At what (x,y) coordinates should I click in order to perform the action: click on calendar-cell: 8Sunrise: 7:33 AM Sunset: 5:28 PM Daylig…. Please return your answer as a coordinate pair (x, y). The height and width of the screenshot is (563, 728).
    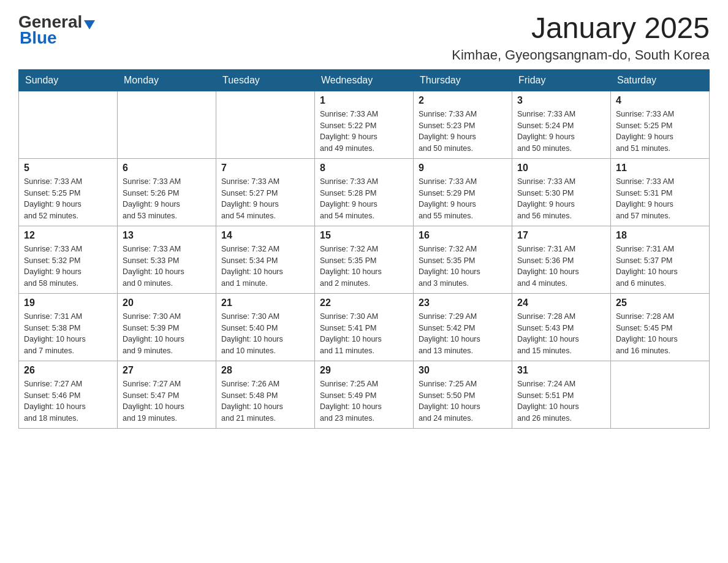
    Looking at the image, I should click on (364, 192).